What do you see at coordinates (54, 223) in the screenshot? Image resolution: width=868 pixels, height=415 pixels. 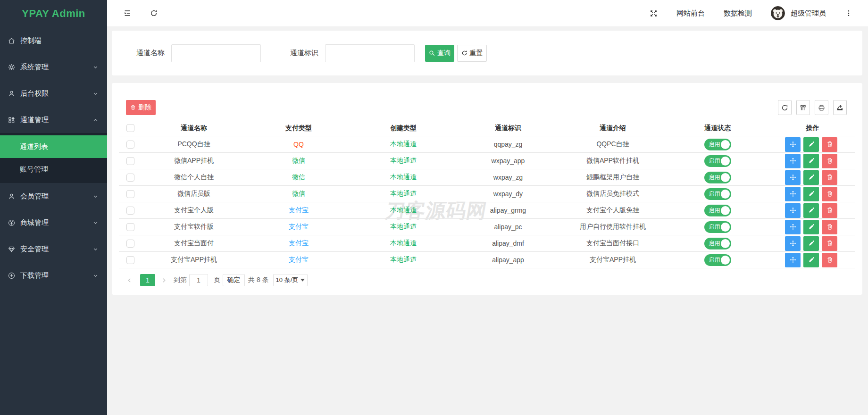 I see `sidebar-item-6: 商城管理` at bounding box center [54, 223].